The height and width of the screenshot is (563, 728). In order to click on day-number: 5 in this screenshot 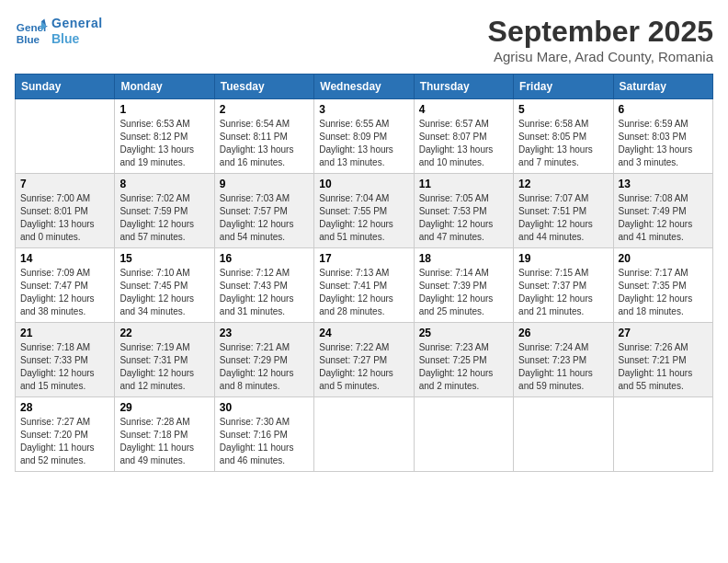, I will do `click(563, 109)`.